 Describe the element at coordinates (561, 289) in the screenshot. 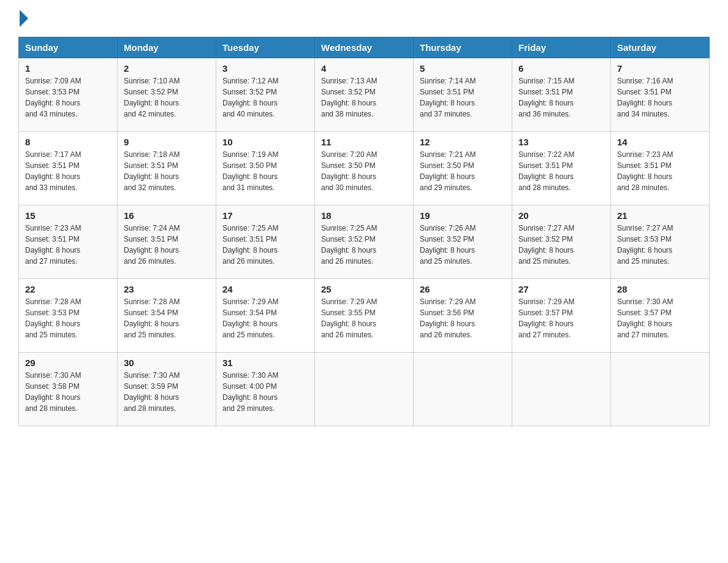

I see `day-number: 27` at that location.